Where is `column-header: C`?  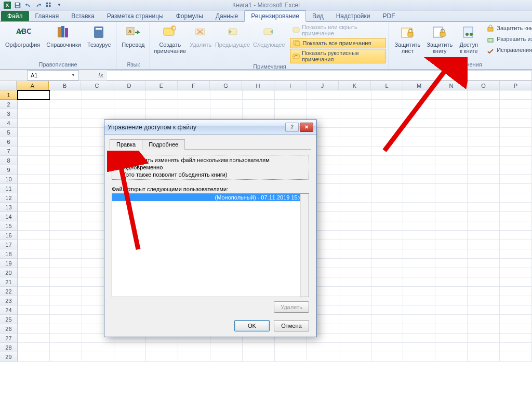
column-header: C is located at coordinates (97, 85).